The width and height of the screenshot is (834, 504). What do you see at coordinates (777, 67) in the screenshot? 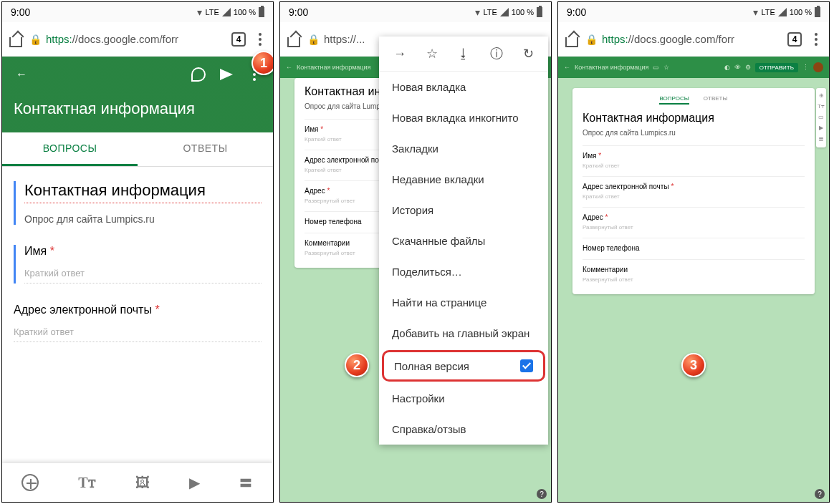
I see `send-button: ОТПРАВИТЬ` at bounding box center [777, 67].